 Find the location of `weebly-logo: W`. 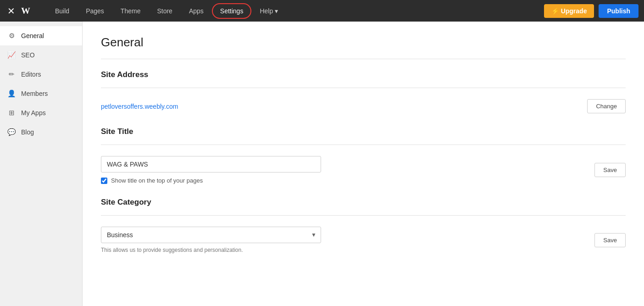

weebly-logo: W is located at coordinates (29, 11).